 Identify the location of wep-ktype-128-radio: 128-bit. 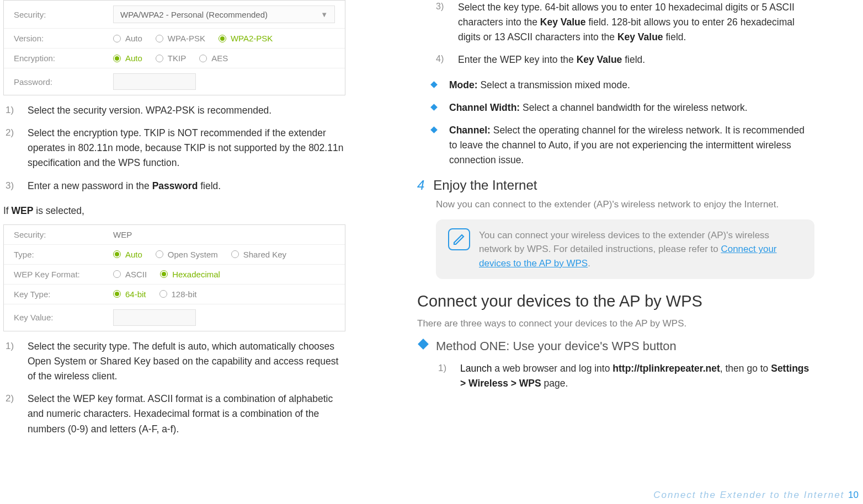
(178, 294).